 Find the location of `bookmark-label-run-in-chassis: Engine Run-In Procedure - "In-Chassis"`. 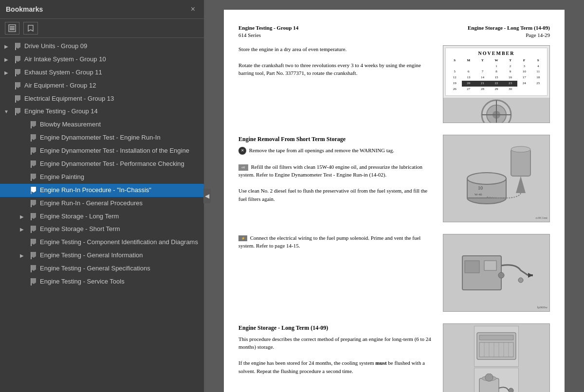

bookmark-label-run-in-chassis: Engine Run-In Procedure - "In-Chassis" is located at coordinates (120, 191).